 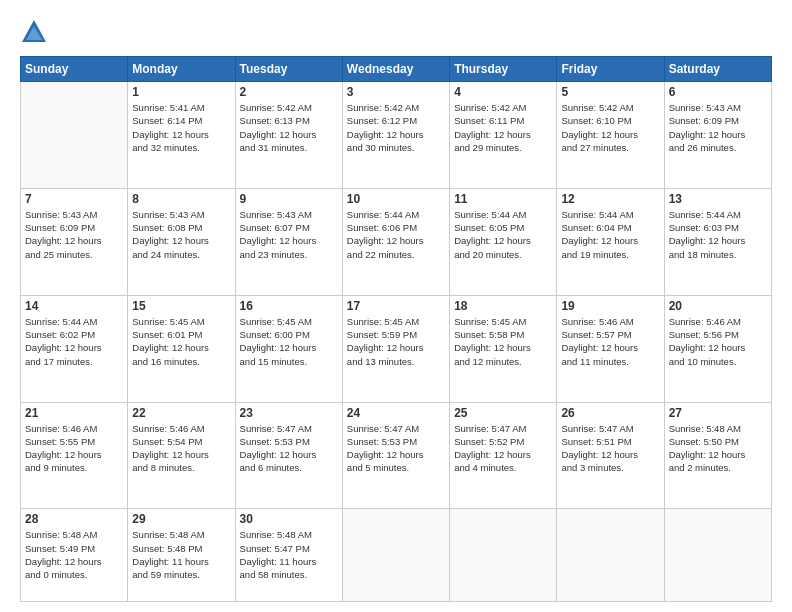 What do you see at coordinates (718, 136) in the screenshot?
I see `day-cell: 6Sunrise: 5:43 AM Sunset: 6:09 PM Daylig…` at bounding box center [718, 136].